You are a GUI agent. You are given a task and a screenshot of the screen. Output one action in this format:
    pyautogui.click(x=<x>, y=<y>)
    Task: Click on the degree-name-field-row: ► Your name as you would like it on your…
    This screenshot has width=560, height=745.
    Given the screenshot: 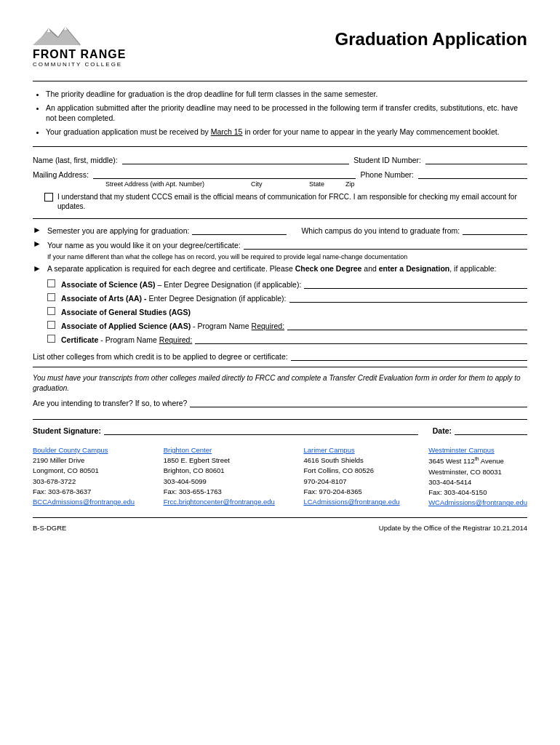 What is the action you would take?
    pyautogui.click(x=280, y=244)
    